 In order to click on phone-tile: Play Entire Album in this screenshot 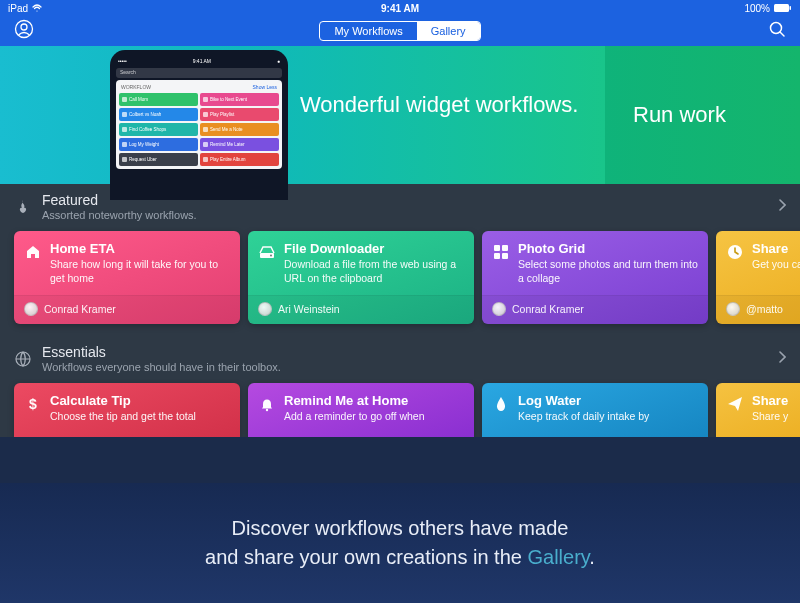, I will do `click(240, 160)`.